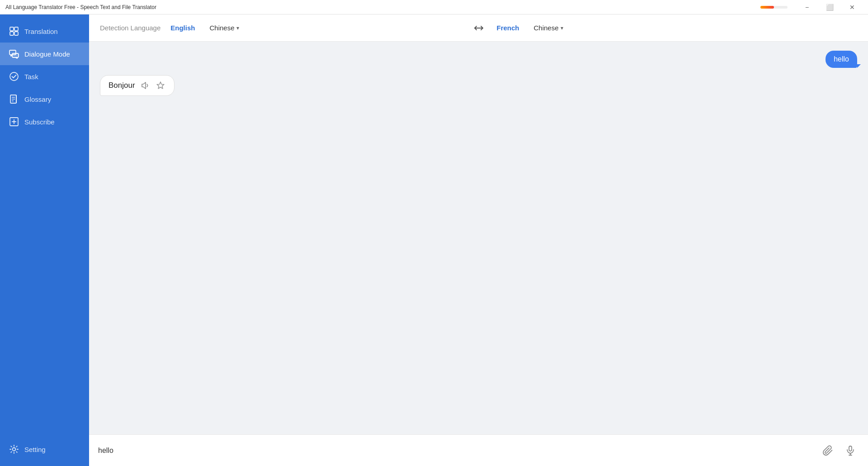 The image size is (868, 466). I want to click on sidebar-item-subscribe: Subscribe, so click(44, 122).